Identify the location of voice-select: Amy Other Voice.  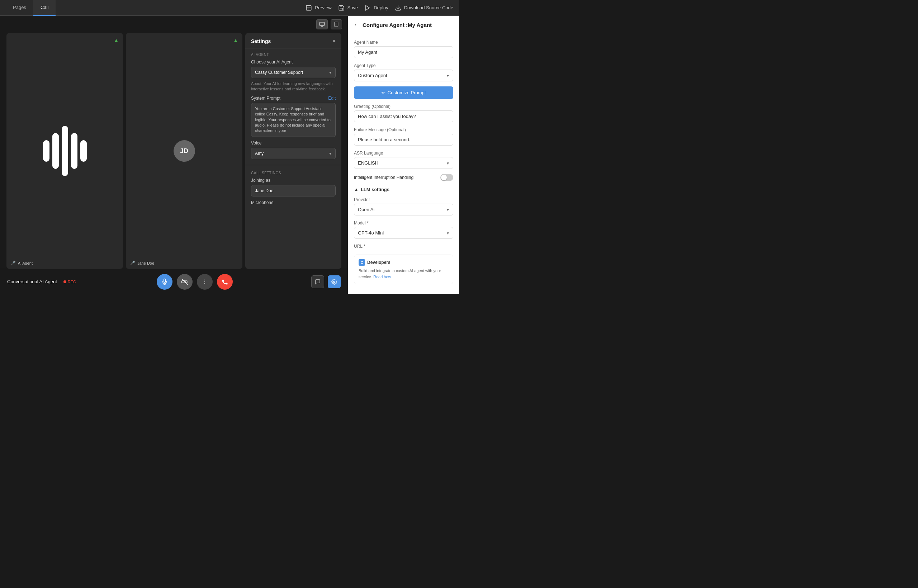
(293, 153).